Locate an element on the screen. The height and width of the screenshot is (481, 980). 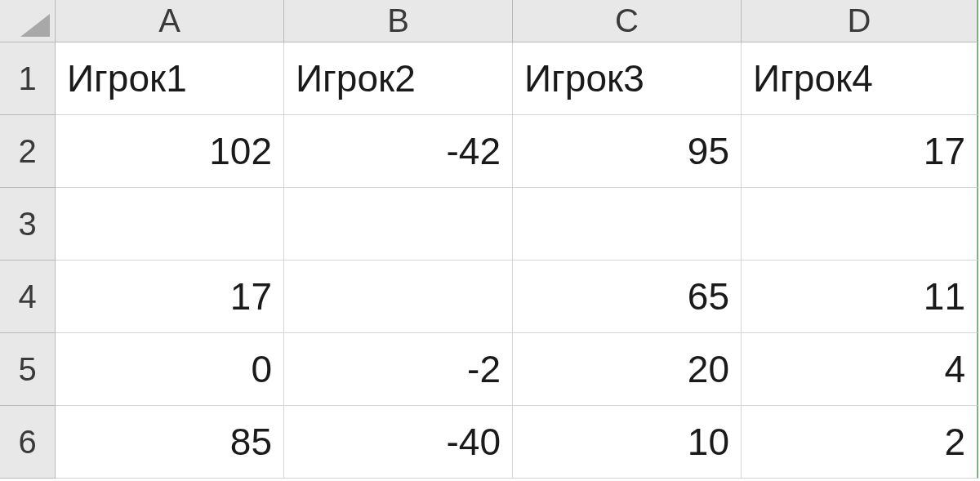
cell-d5: 4 is located at coordinates (860, 369).